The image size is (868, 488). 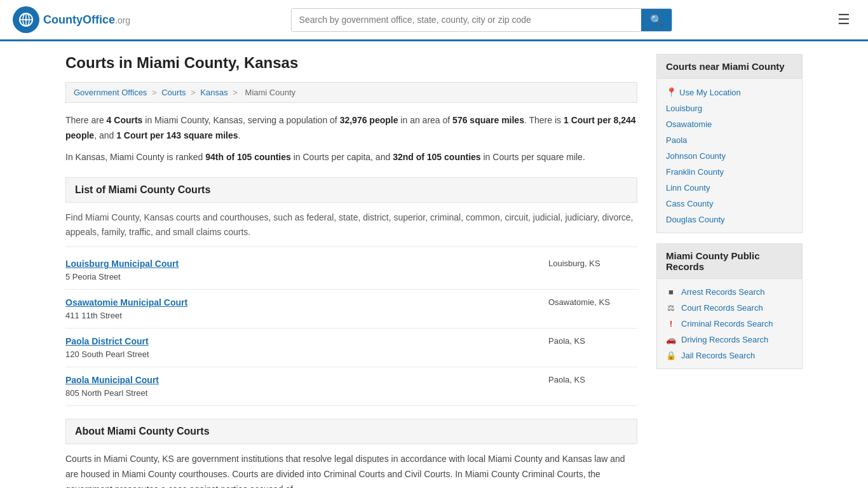 What do you see at coordinates (301, 264) in the screenshot?
I see `court-name-1: Louisburg Municipal Court` at bounding box center [301, 264].